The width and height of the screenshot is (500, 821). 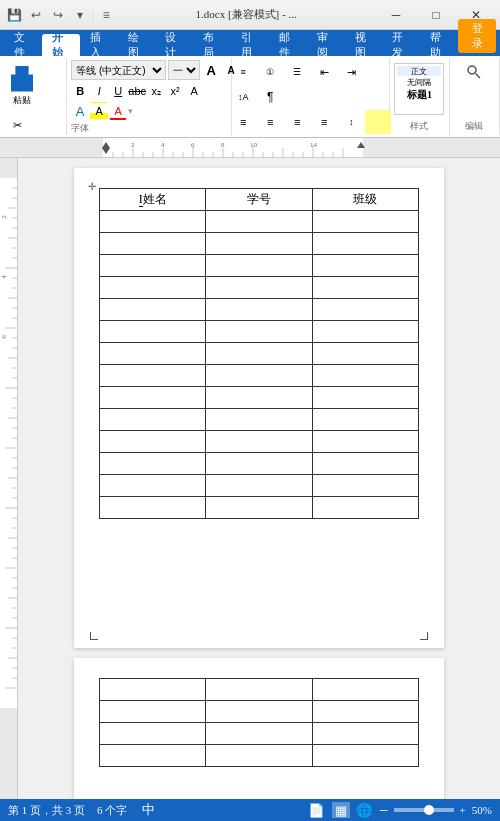 I want to click on multilevel-btn: ☰, so click(x=297, y=72).